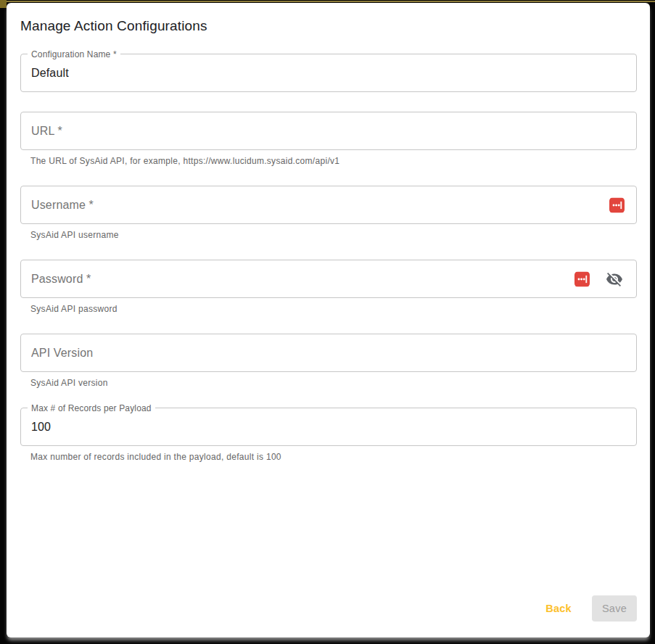  What do you see at coordinates (614, 279) in the screenshot?
I see `visibility-off-icon` at bounding box center [614, 279].